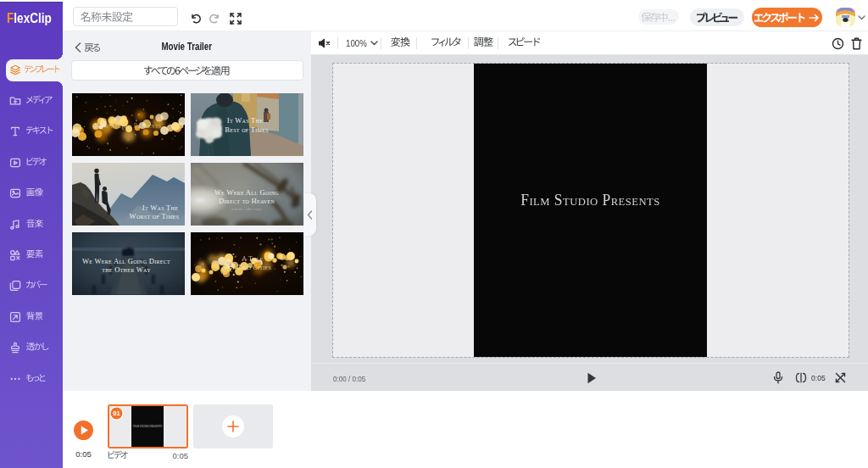 This screenshot has height=468, width=868. Describe the element at coordinates (248, 192) in the screenshot. I see `svg-text: We Were All Going` at that location.